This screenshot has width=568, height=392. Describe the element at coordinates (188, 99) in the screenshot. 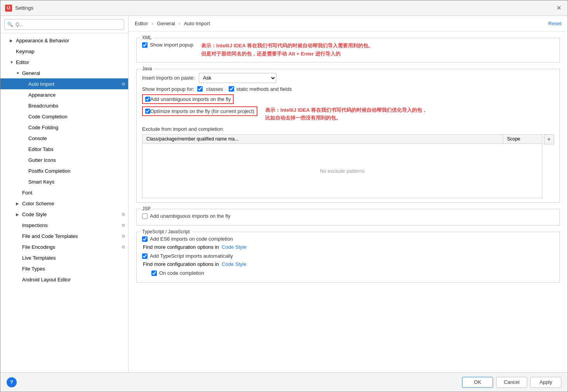

I see `add-unambiguous-box: Add unambiguous imports on the fly` at that location.